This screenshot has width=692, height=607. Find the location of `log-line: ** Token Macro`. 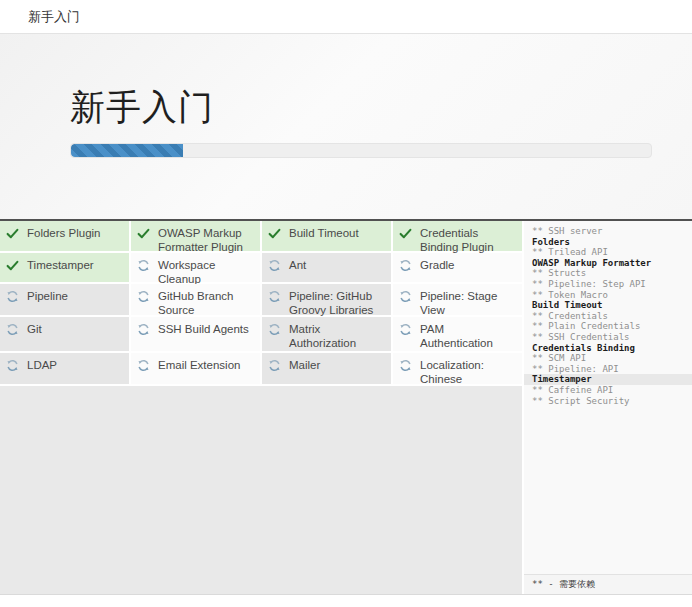

log-line: ** Token Macro is located at coordinates (608, 296).